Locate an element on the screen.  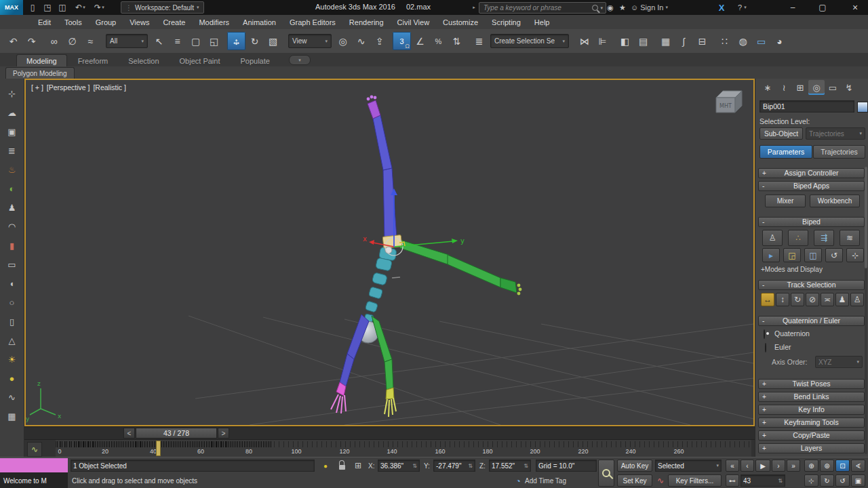
isolate-selection-toggle: ● is located at coordinates (326, 466).